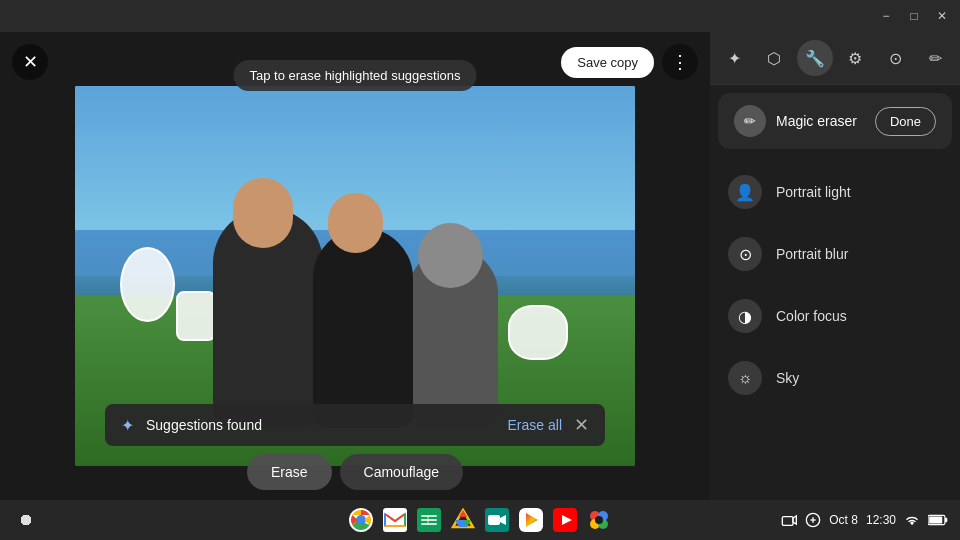 The image size is (960, 540). What do you see at coordinates (30, 62) in the screenshot?
I see `close-photo-button: ✕` at bounding box center [30, 62].